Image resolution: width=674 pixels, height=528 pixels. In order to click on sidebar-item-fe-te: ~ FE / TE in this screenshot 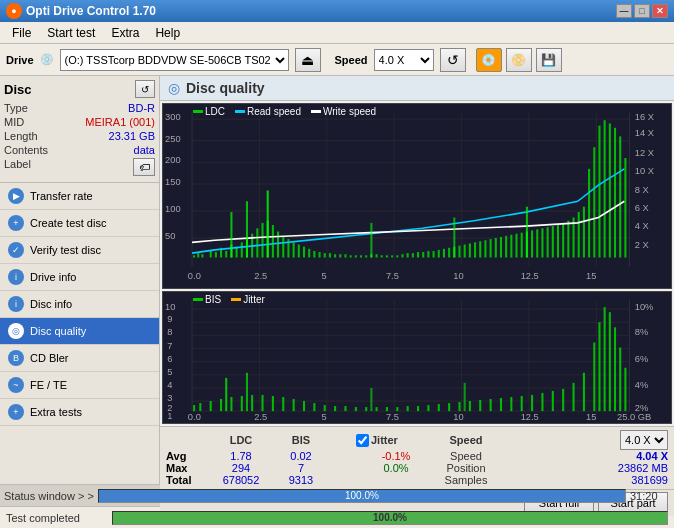, I will do `click(80, 386)`.